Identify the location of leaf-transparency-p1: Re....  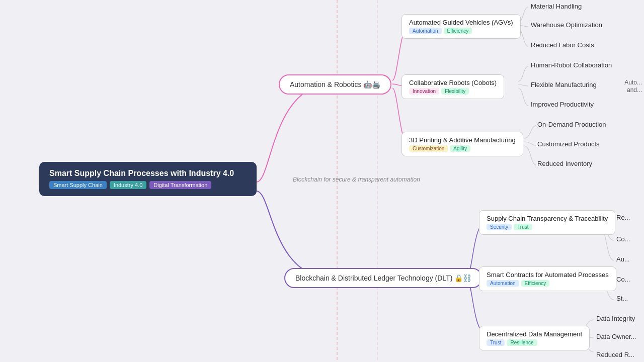
(623, 217).